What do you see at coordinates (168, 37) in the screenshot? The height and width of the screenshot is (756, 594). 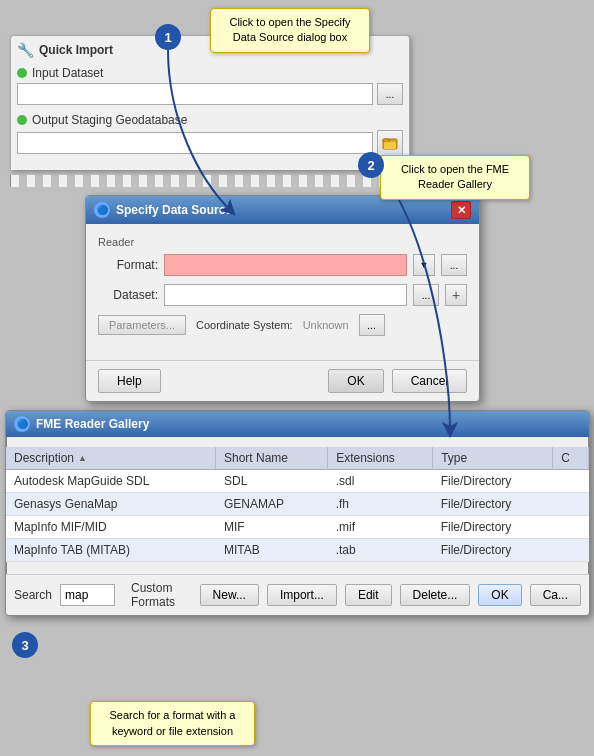 I see `step-number-1: 1` at bounding box center [168, 37].